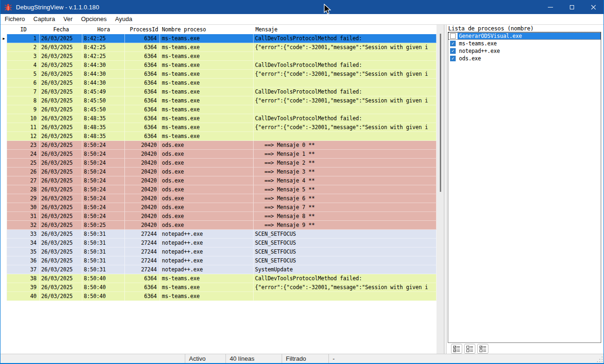 The width and height of the screenshot is (604, 364). I want to click on process-name: ods.exe, so click(470, 58).